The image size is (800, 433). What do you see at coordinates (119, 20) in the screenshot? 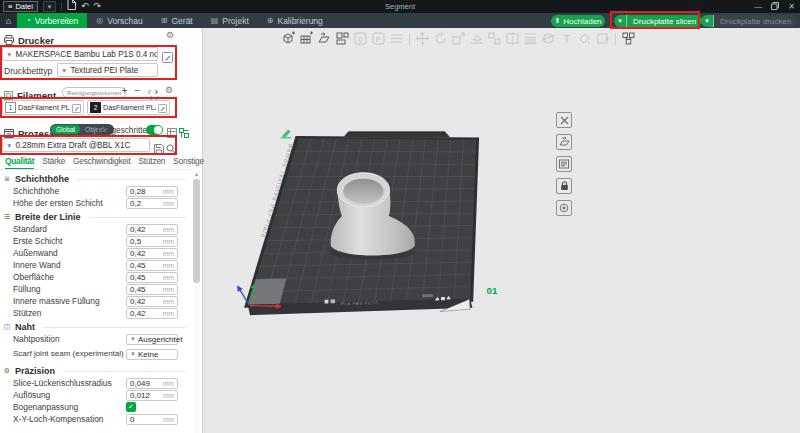
I see `tab-vorschau: ◎ Vorschau` at bounding box center [119, 20].